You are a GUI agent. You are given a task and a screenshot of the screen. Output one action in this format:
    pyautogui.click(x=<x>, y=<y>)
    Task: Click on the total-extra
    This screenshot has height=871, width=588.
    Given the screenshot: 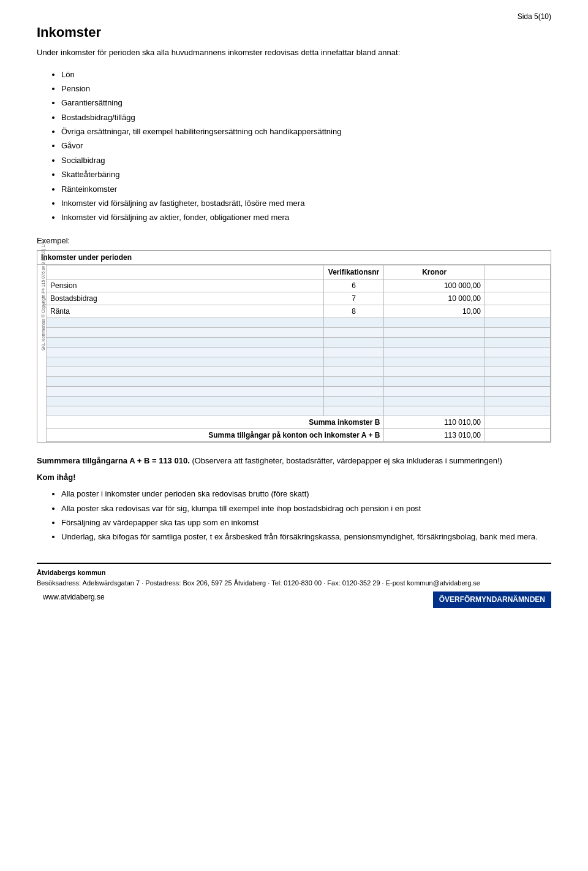 What is the action you would take?
    pyautogui.click(x=518, y=435)
    